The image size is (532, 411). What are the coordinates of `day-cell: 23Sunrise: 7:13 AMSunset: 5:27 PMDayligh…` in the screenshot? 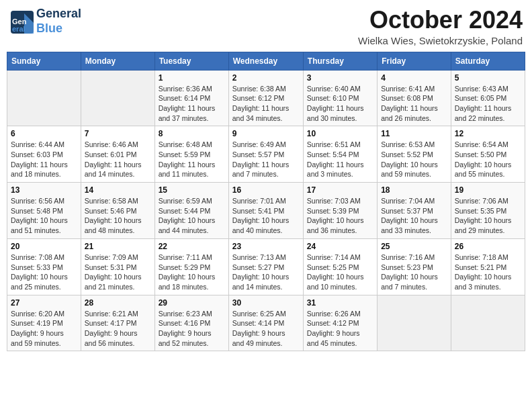 It's located at (266, 267).